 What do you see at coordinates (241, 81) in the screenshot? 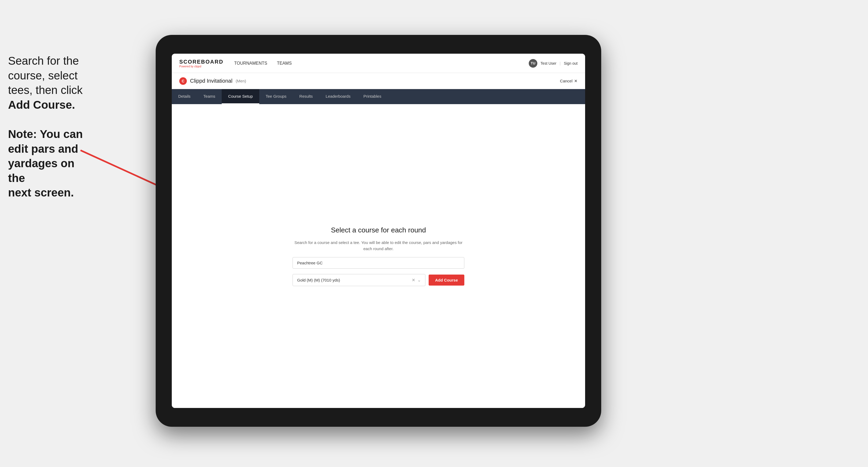
I see `tournament-gender: (Men)` at bounding box center [241, 81].